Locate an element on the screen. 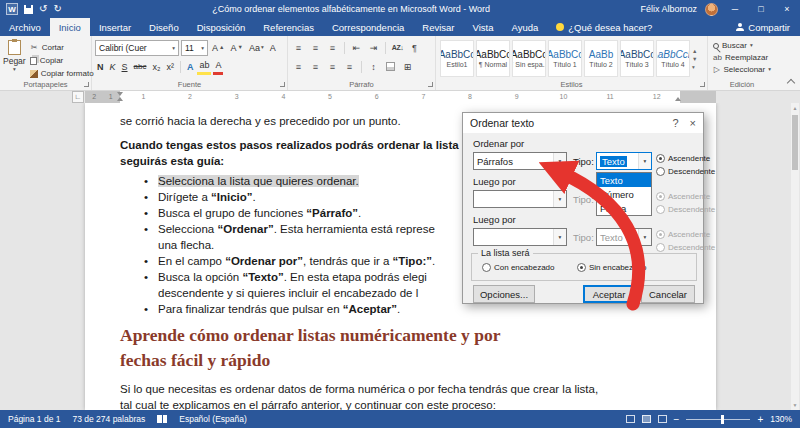 This screenshot has height=428, width=800. dialog-help-icon: ? is located at coordinates (675, 123).